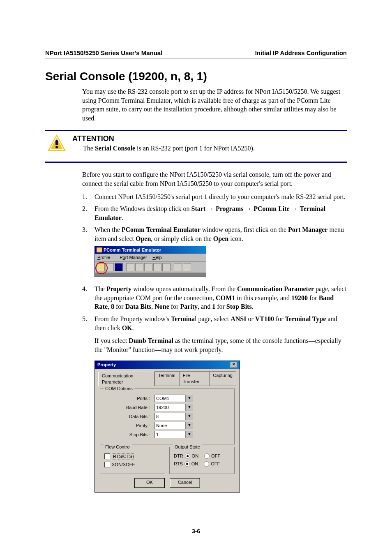 The image size is (392, 555). I want to click on attention-bold: Serial Console, so click(115, 148).